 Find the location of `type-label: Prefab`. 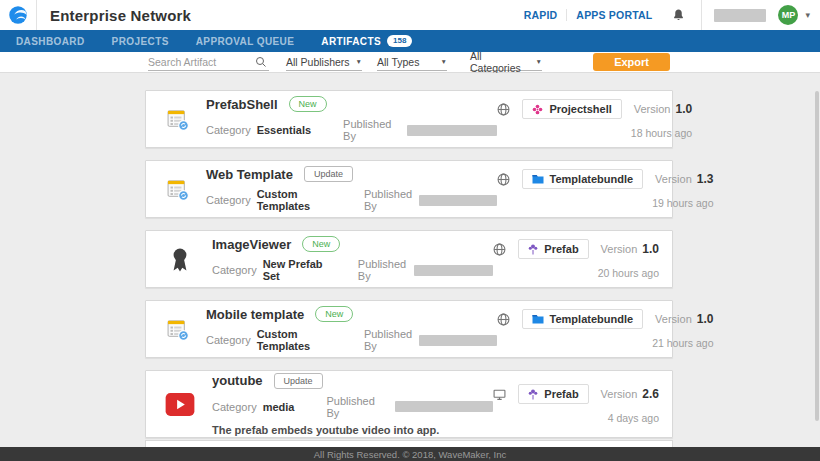

type-label: Prefab is located at coordinates (561, 249).